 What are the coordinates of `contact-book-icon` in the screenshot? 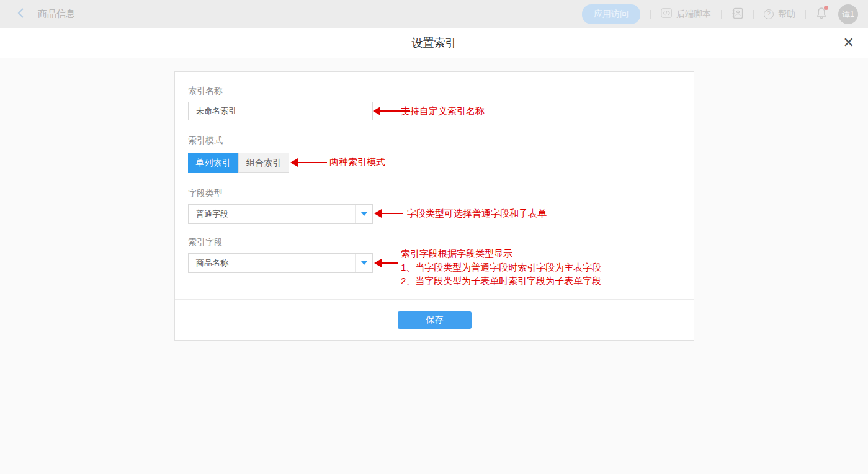 It's located at (737, 14).